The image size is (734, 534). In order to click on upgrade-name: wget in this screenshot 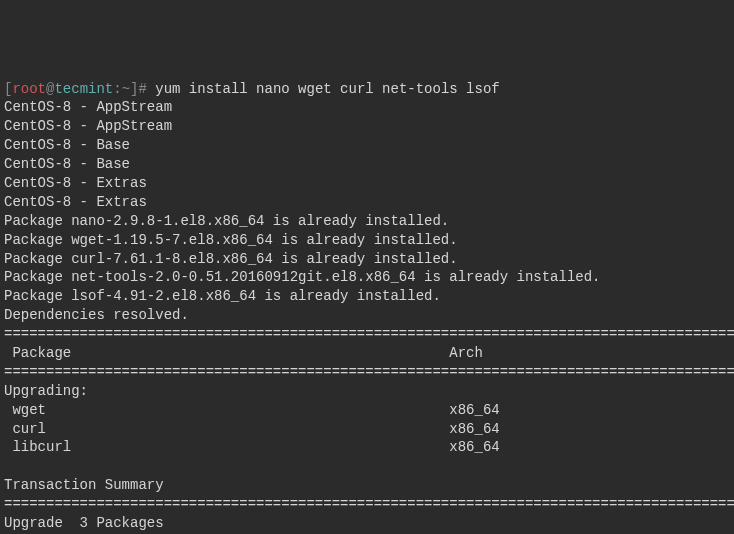, I will do `click(25, 410)`.